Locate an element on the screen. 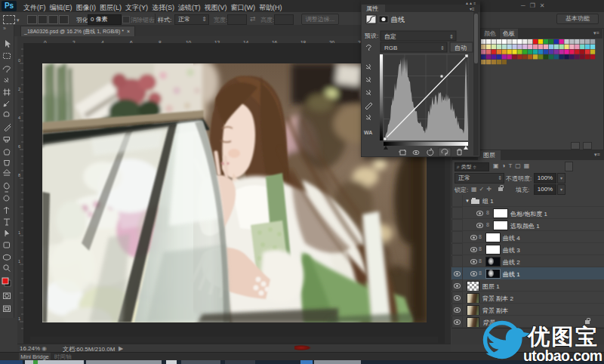 The width and height of the screenshot is (604, 364). svg-text: utobao.com is located at coordinates (563, 356).